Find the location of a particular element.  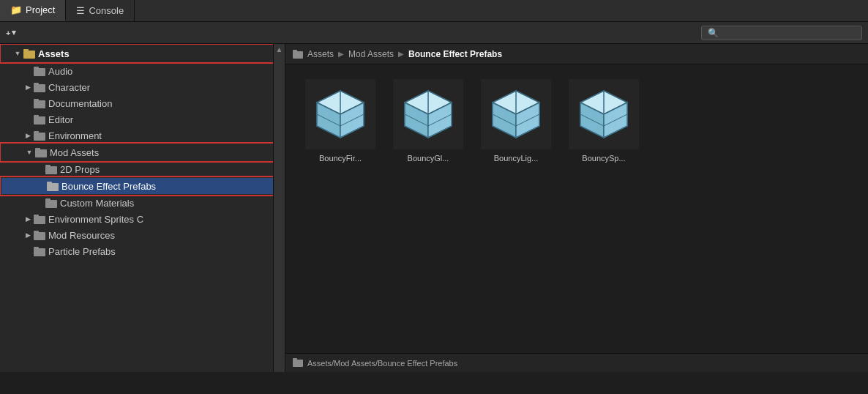

sidebar-item-mod-resources: Mod Resources is located at coordinates (142, 235).